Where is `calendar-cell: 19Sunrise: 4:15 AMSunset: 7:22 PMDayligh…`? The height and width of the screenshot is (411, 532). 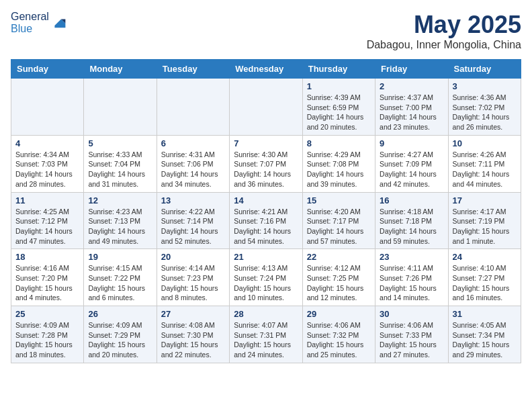
calendar-cell: 19Sunrise: 4:15 AMSunset: 7:22 PMDayligh… is located at coordinates (120, 278).